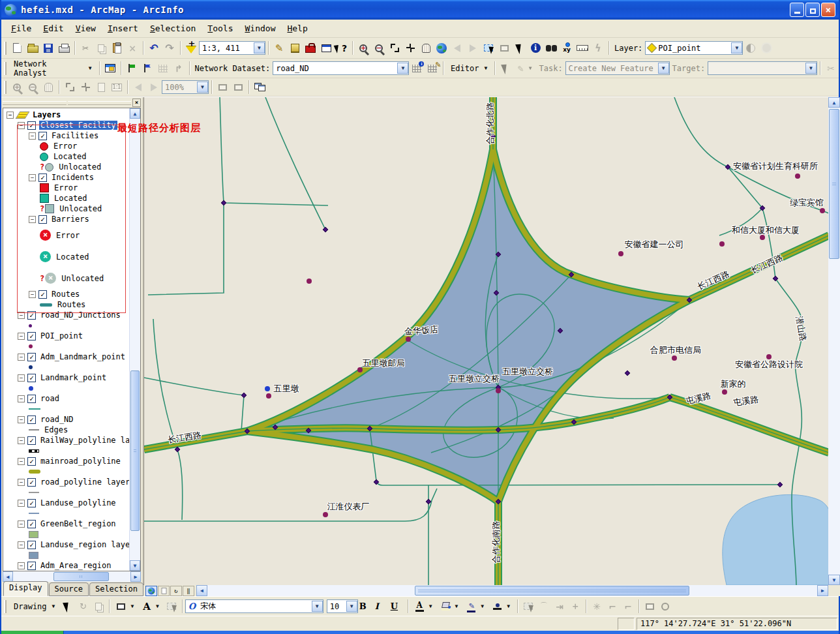  What do you see at coordinates (598, 48) in the screenshot?
I see `hyperlink-button: ϟ` at bounding box center [598, 48].